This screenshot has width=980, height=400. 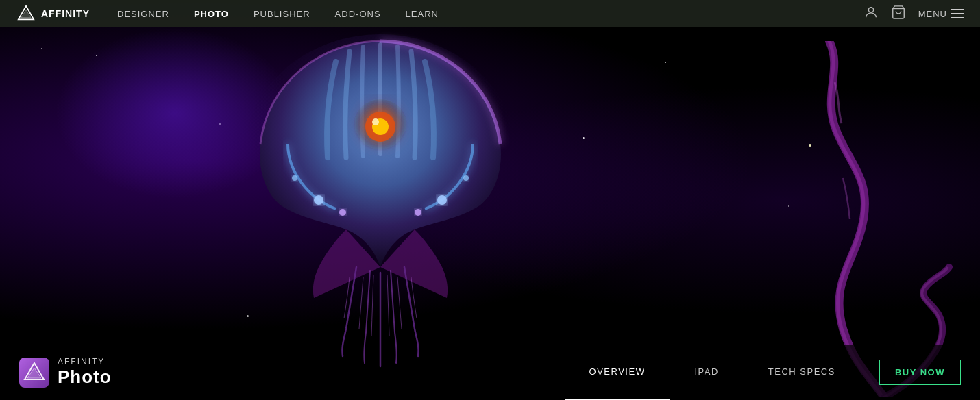 I want to click on nav-addons: ADD-ONS, so click(x=358, y=14).